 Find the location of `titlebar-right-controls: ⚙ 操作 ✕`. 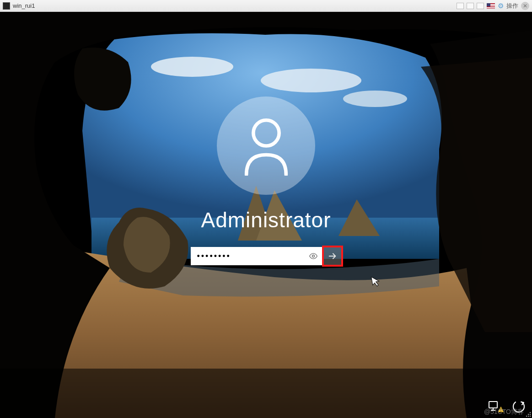

titlebar-right-controls: ⚙ 操作 ✕ is located at coordinates (493, 6).